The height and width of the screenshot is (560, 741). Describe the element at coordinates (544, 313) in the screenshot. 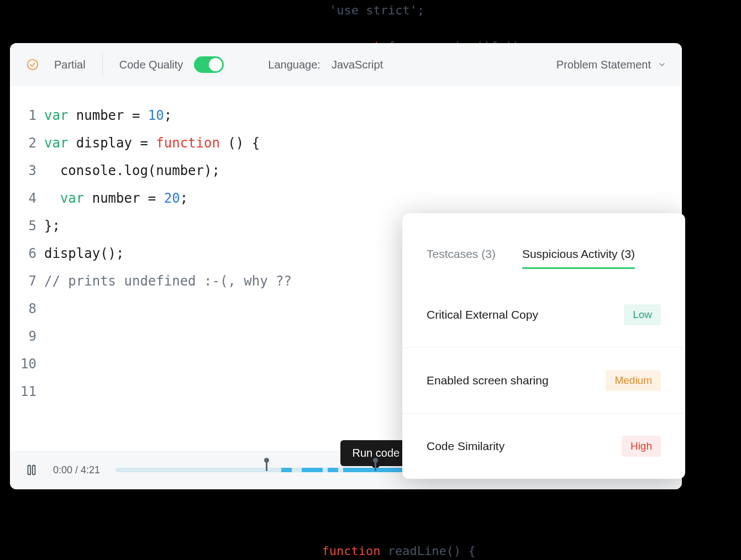

I see `activity-row: Critical External CopyLow` at that location.